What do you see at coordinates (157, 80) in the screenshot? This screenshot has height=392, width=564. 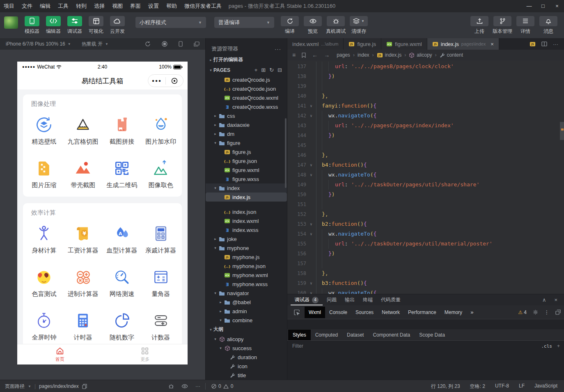 I see `more-dots-icon: ●●●` at bounding box center [157, 80].